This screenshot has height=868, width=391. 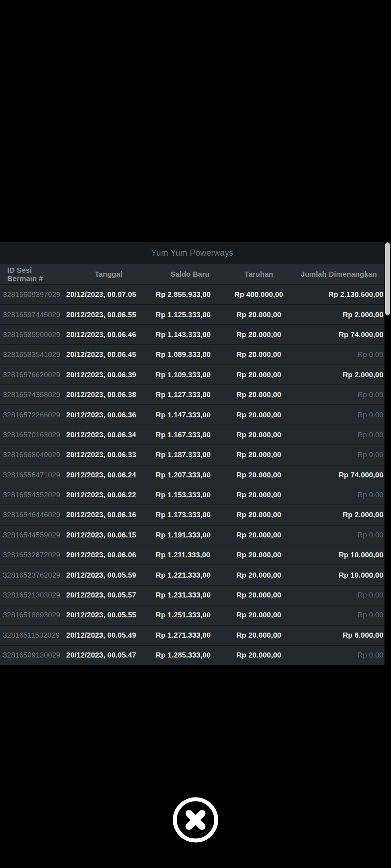 What do you see at coordinates (31, 495) in the screenshot?
I see `session-id-cell: 32816554352029` at bounding box center [31, 495].